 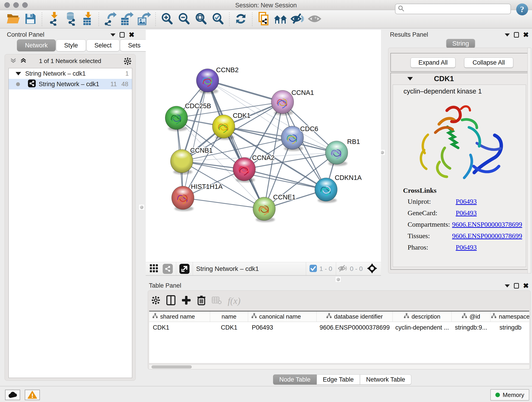 What do you see at coordinates (264, 210) in the screenshot?
I see `node-CCNE1` at bounding box center [264, 210].